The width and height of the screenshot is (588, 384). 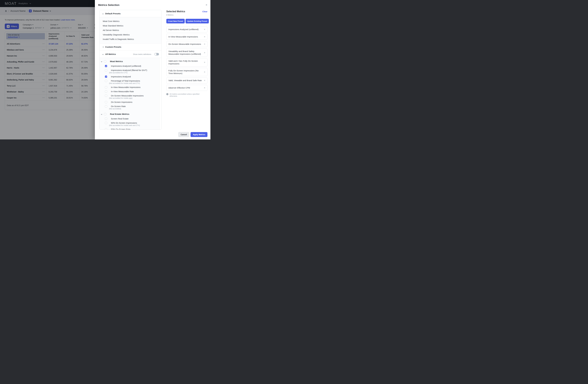 I want to click on cancel-button: Cancel, so click(x=184, y=134).